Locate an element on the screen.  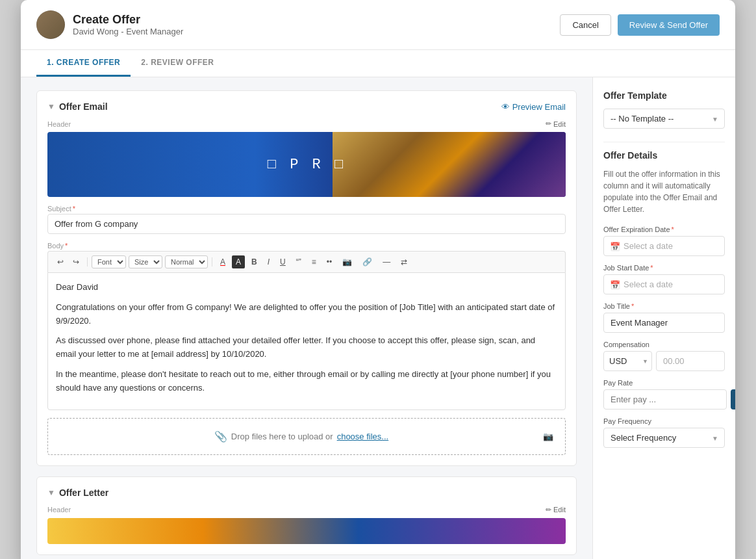
pay-frequency-label: Pay Frequency is located at coordinates (664, 421).